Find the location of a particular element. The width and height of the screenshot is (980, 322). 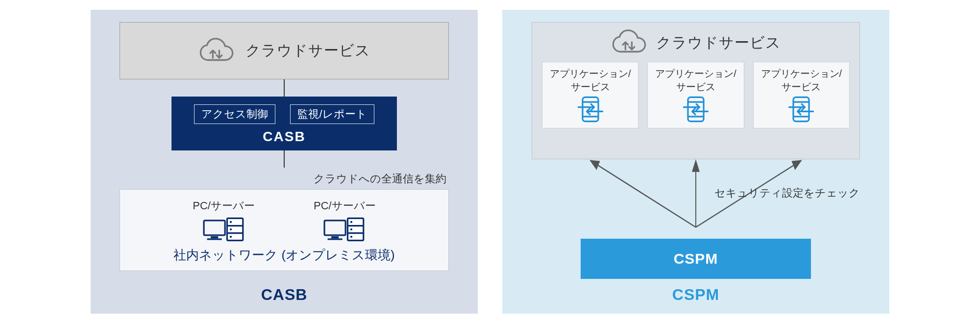

app-label-1: アプリケーション/サービス is located at coordinates (590, 80).